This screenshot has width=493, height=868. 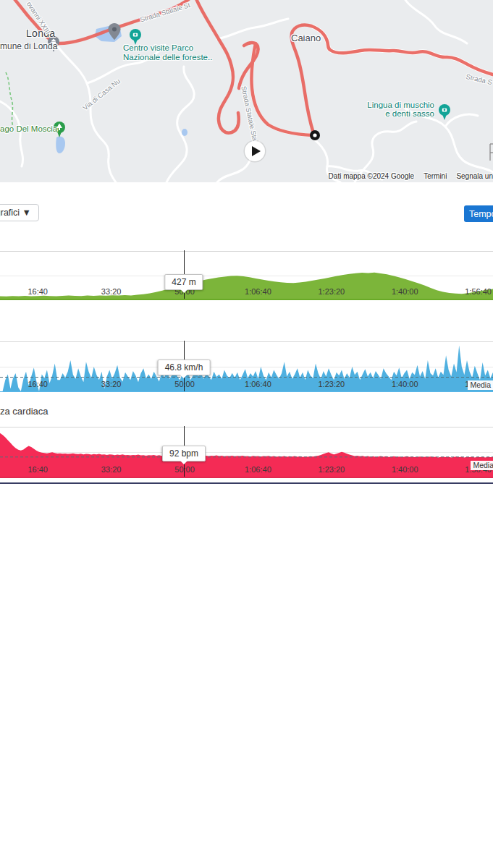 What do you see at coordinates (29, 129) in the screenshot?
I see `map-label-lago: ago Del Moscia` at bounding box center [29, 129].